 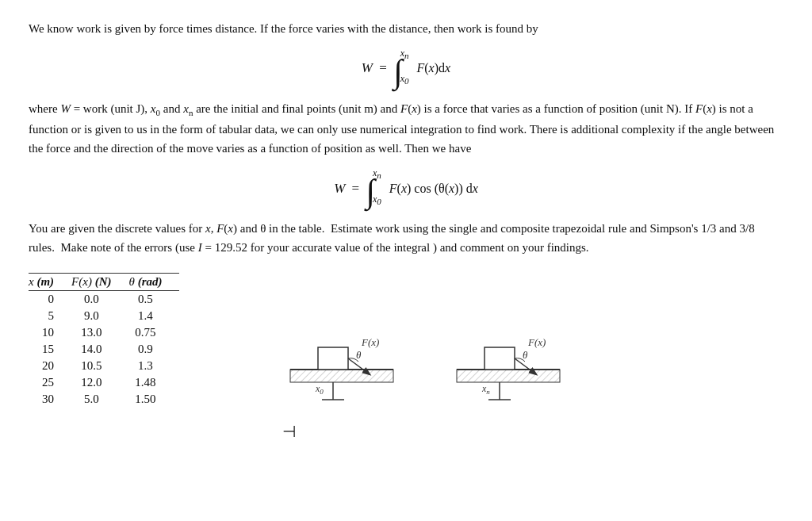 I want to click on table-cell: 5.0, so click(x=100, y=400).